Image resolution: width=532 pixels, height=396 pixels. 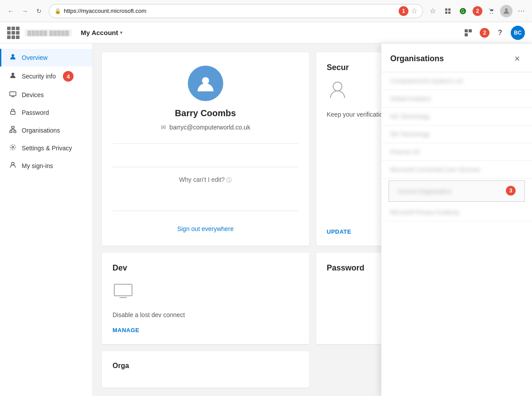 What do you see at coordinates (206, 293) in the screenshot?
I see `devices-card-icon` at bounding box center [206, 293].